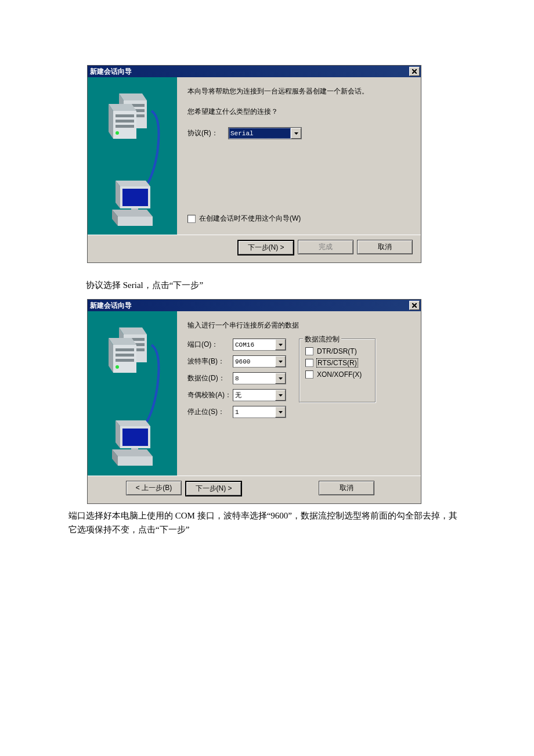 This screenshot has height=756, width=534. I want to click on wizard-content: 本向导将帮助您为连接到一台远程服务器创建一个新会话。 您希望建立什么类型的连接？…, so click(299, 156).